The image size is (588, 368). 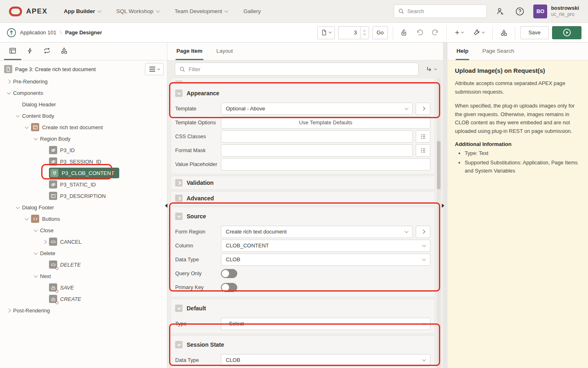 What do you see at coordinates (520, 11) in the screenshot?
I see `help-icon` at bounding box center [520, 11].